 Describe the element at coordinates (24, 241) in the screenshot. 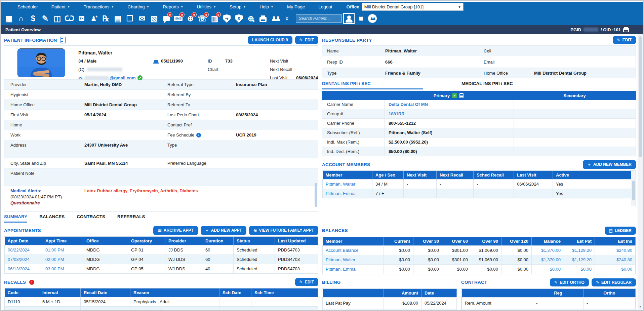

I see `column-header: Appt Date` at that location.